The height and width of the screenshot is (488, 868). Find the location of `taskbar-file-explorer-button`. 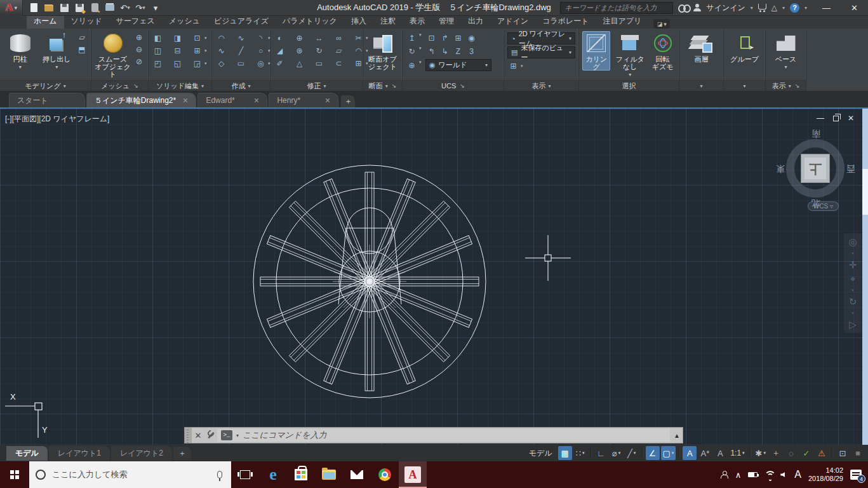

taskbar-file-explorer-button is located at coordinates (329, 475).